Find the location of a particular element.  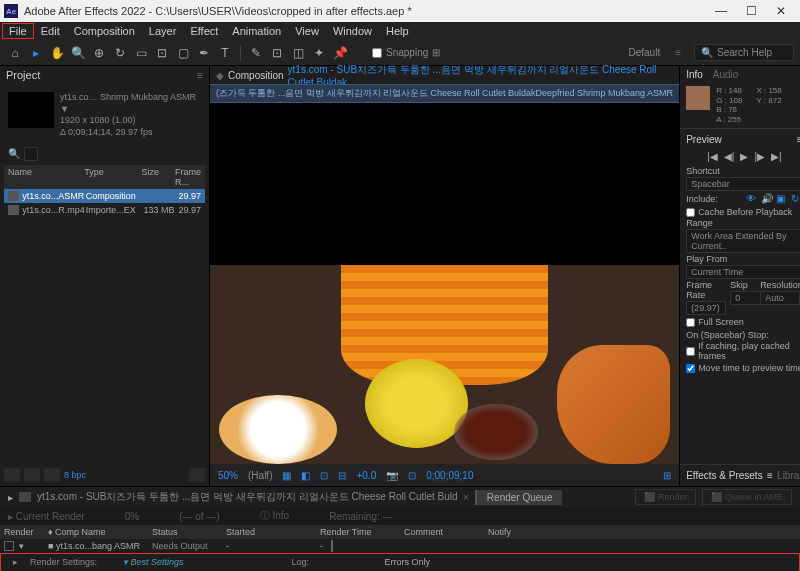

project-search-icon: 🔍 is located at coordinates (14, 154).